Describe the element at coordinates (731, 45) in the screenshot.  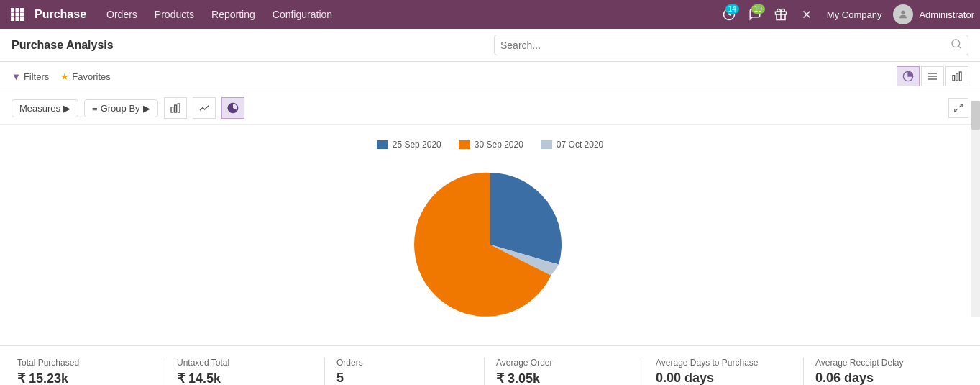
I see `search-bar` at that location.